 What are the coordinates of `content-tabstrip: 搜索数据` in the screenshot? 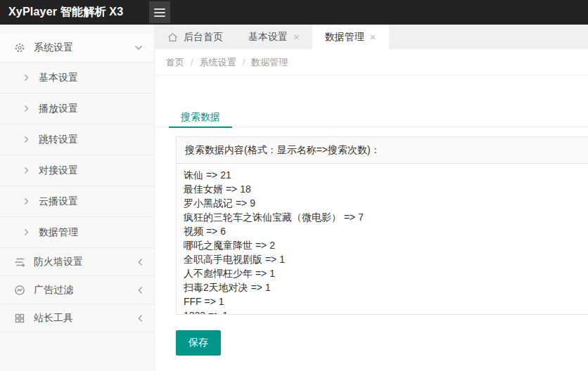 It's located at (371, 117).